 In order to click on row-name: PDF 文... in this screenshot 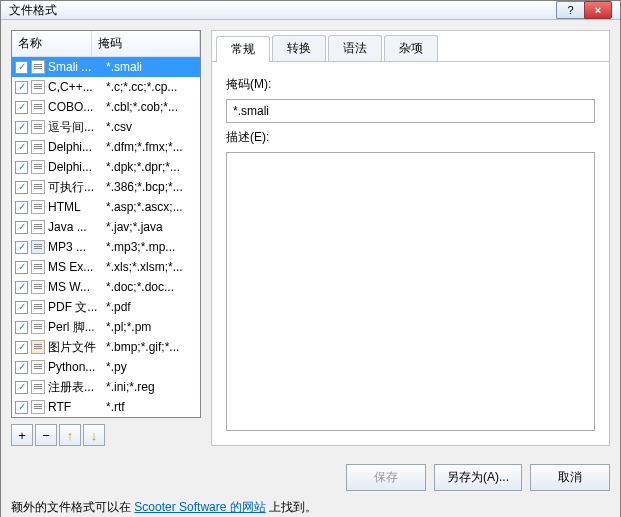, I will do `click(77, 308)`.